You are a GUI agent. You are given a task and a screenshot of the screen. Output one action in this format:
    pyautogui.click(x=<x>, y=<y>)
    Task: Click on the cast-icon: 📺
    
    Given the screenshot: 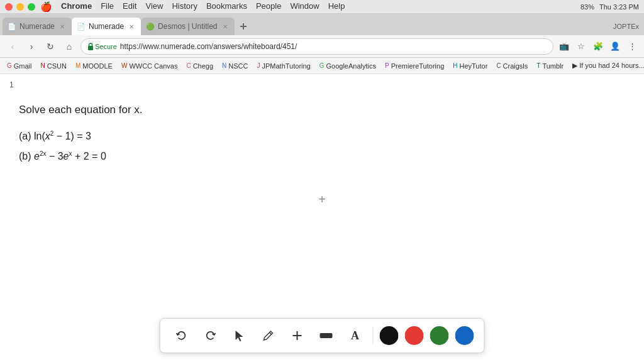 What is the action you would take?
    pyautogui.click(x=564, y=47)
    